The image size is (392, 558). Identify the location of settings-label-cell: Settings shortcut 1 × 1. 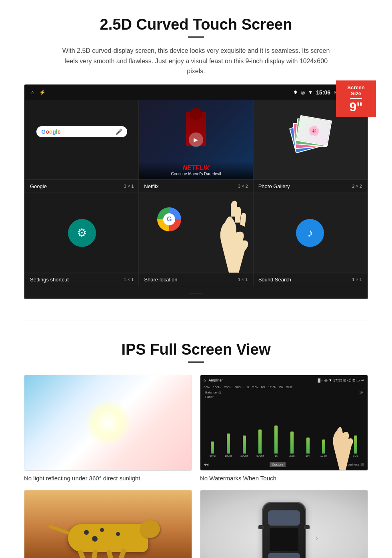
(82, 279).